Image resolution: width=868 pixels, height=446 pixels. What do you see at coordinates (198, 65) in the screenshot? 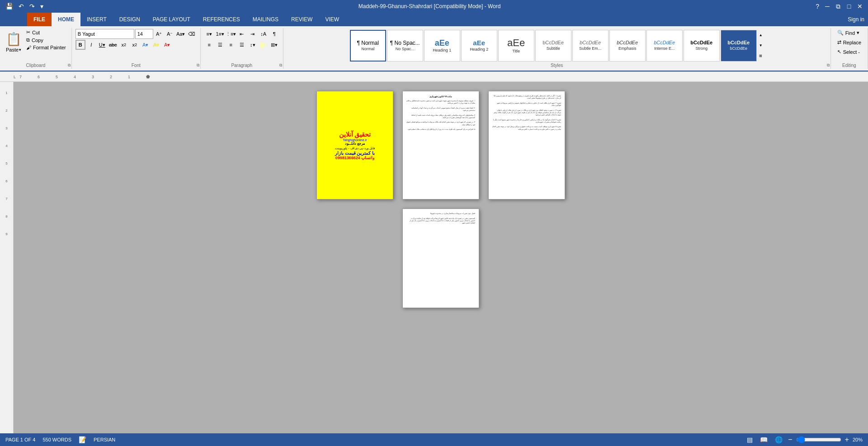
I see `font-expand-icon: ⧉` at bounding box center [198, 65].